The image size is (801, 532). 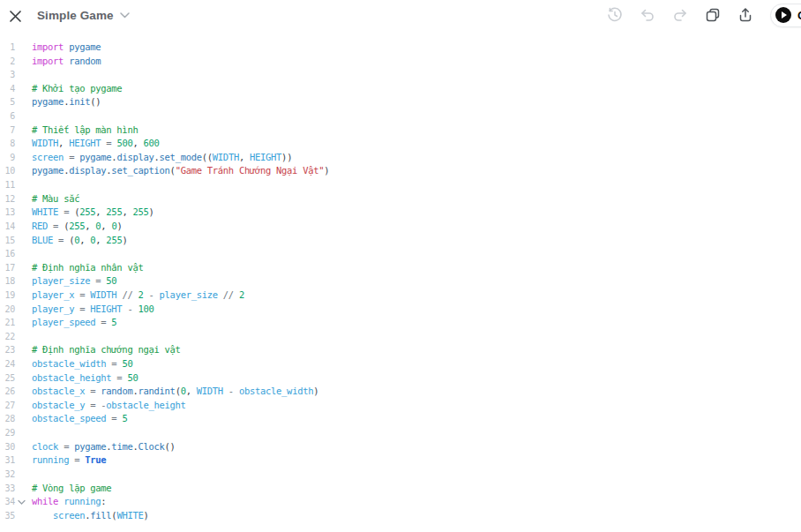 I want to click on fold-chevron-icon, so click(x=21, y=503).